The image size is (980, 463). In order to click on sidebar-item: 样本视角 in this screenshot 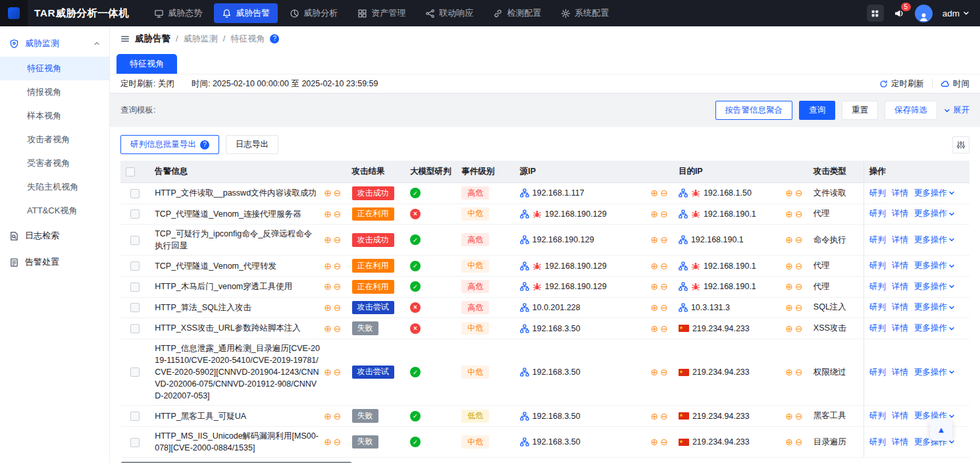, I will do `click(55, 116)`.